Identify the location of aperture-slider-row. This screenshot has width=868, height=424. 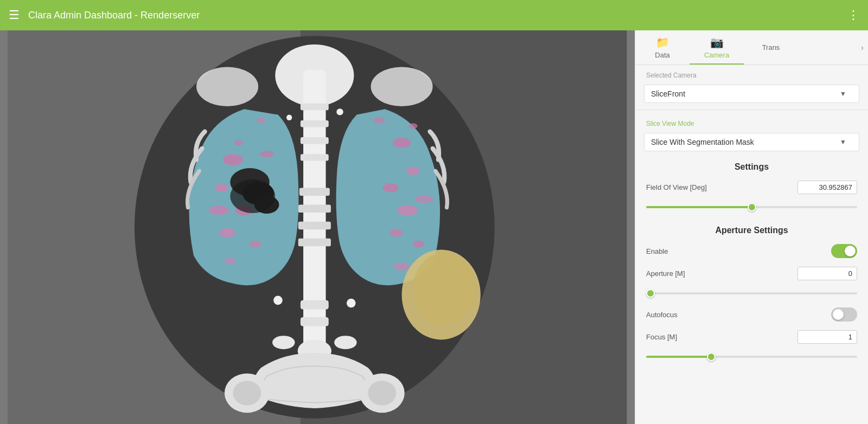
(752, 294).